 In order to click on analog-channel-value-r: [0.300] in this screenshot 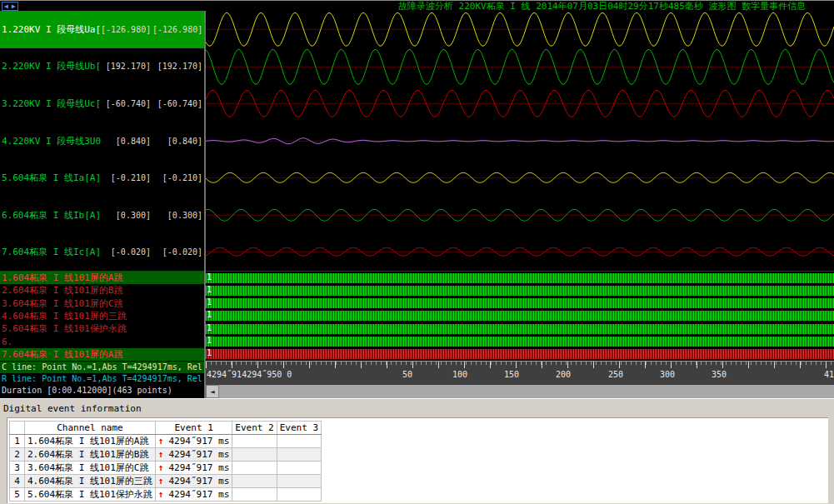, I will do `click(178, 215)`.